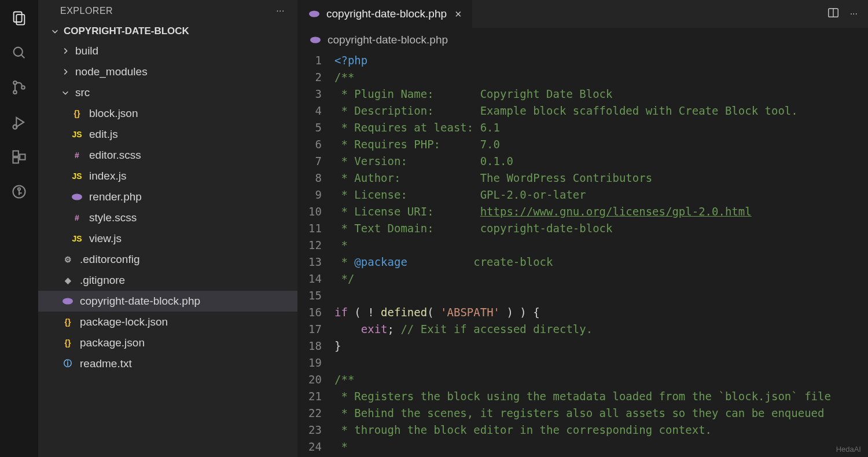 This screenshot has height=457, width=868. Describe the element at coordinates (848, 449) in the screenshot. I see `watermark: HedaAI` at that location.